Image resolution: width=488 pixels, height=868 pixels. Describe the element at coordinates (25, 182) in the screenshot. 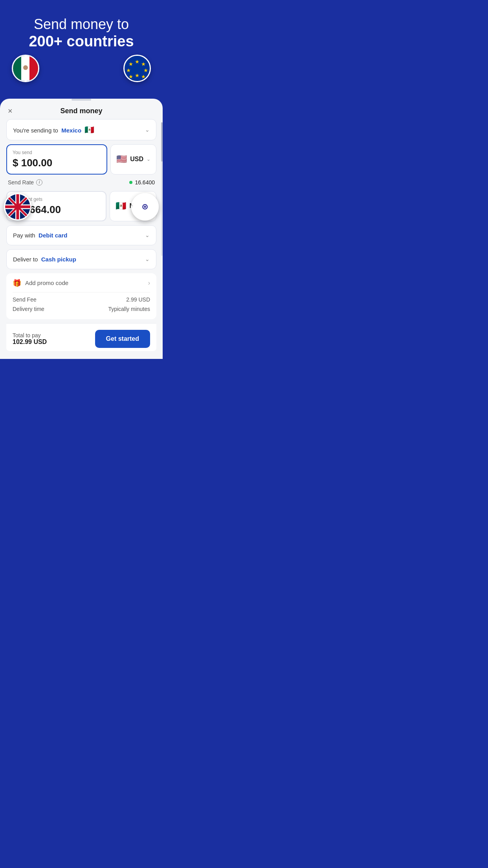

I see `send-rate-label: Send Rate i` at that location.